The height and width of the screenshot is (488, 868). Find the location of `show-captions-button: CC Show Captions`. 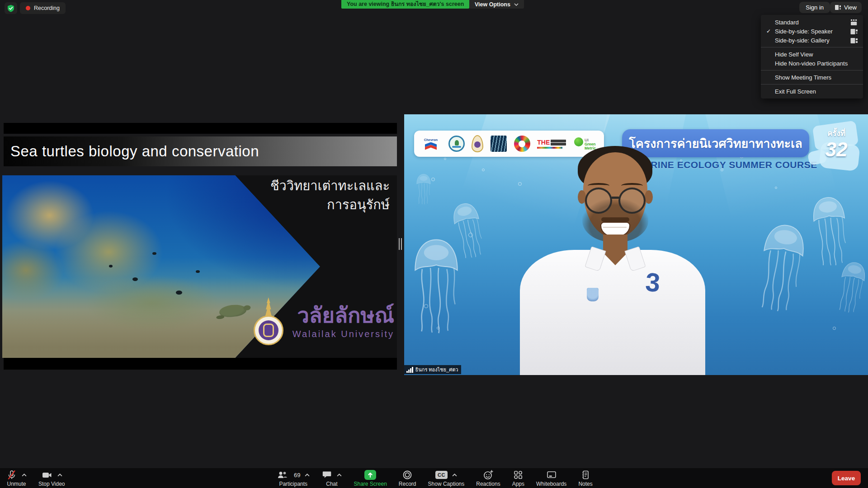

show-captions-button: CC Show Captions is located at coordinates (447, 478).